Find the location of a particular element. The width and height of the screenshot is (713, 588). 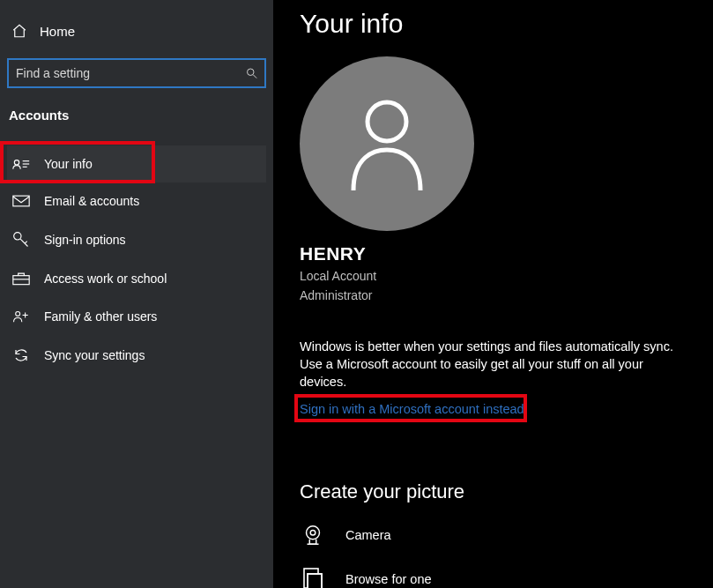

people-plus-icon is located at coordinates (21, 316).